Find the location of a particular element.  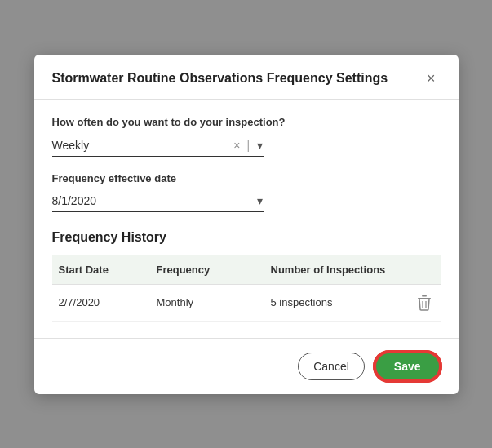

table-row: 2/7/2020 Monthly 5 inspections is located at coordinates (246, 304).